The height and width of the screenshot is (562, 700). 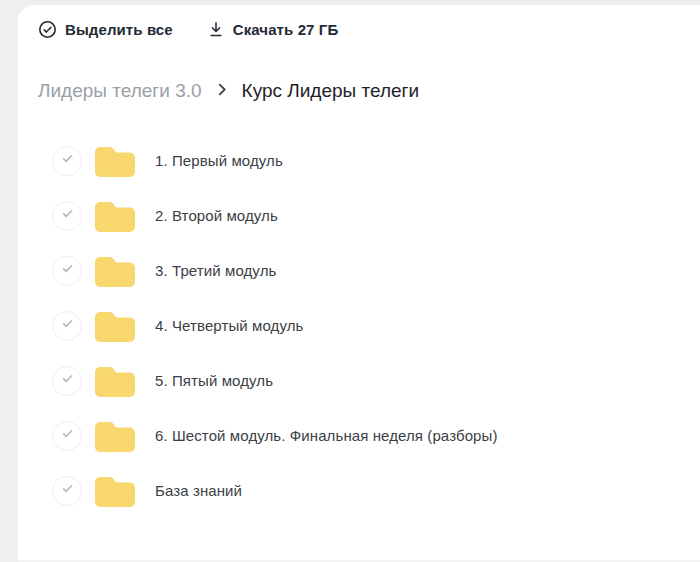 What do you see at coordinates (368, 216) in the screenshot?
I see `file-row: 2. Второй модуль` at bounding box center [368, 216].